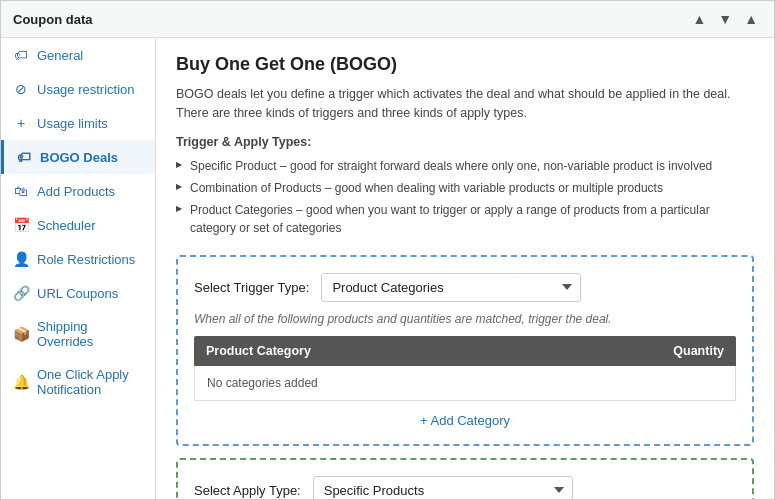 Image resolution: width=775 pixels, height=500 pixels. Describe the element at coordinates (21, 225) in the screenshot. I see `scheduler-icon: 📅` at that location.